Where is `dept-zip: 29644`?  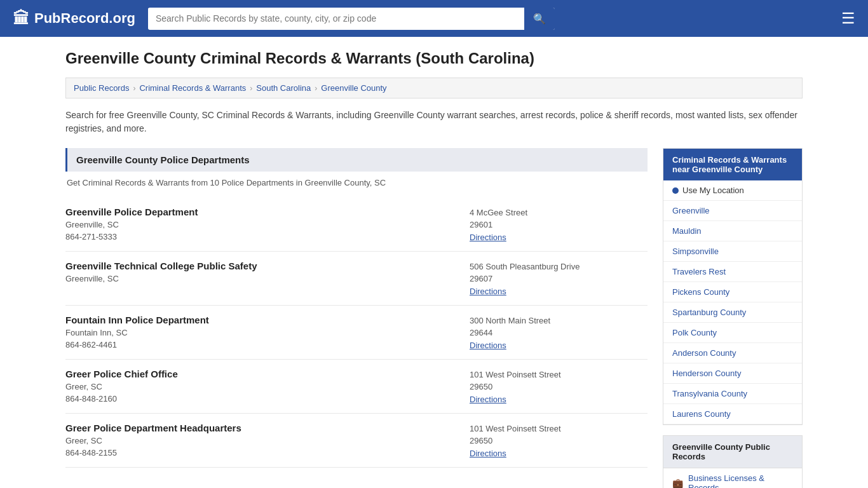 dept-zip: 29644 is located at coordinates (559, 333).